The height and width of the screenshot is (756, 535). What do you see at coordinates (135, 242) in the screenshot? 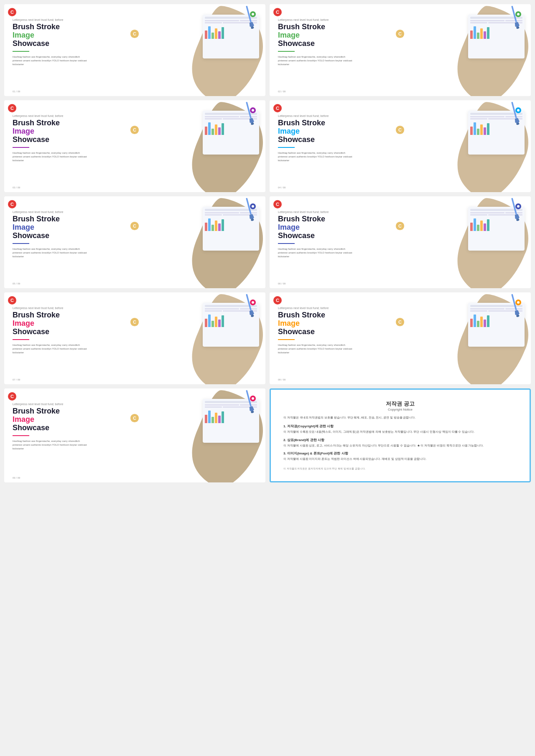
I see `card-5: C Letterpress next level trust fund; bef…` at bounding box center [135, 242].